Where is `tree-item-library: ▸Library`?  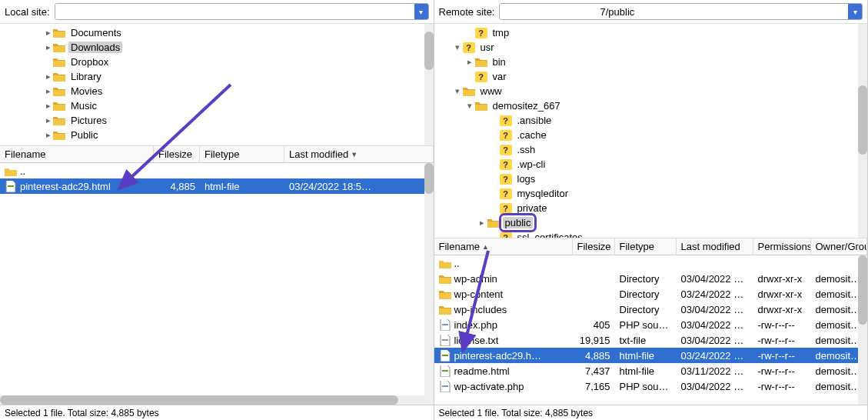 tree-item-library: ▸Library is located at coordinates (217, 77).